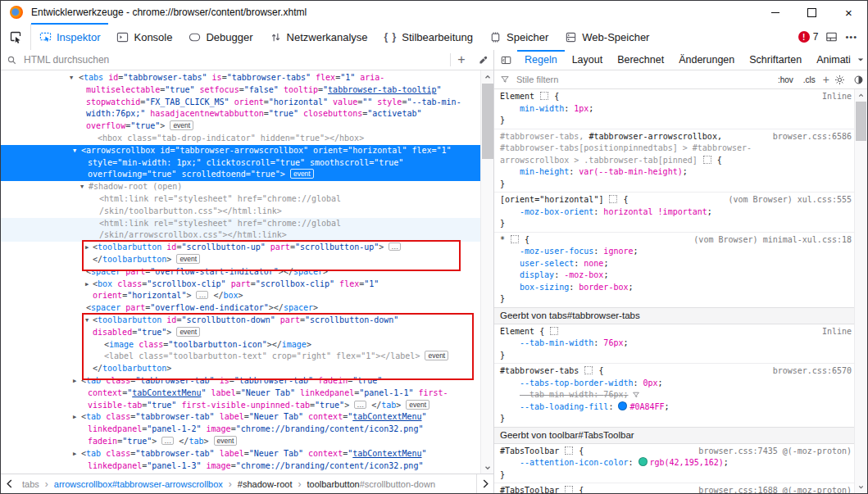 The image size is (868, 494). Describe the element at coordinates (483, 61) in the screenshot. I see `eyedropper-button` at that location.